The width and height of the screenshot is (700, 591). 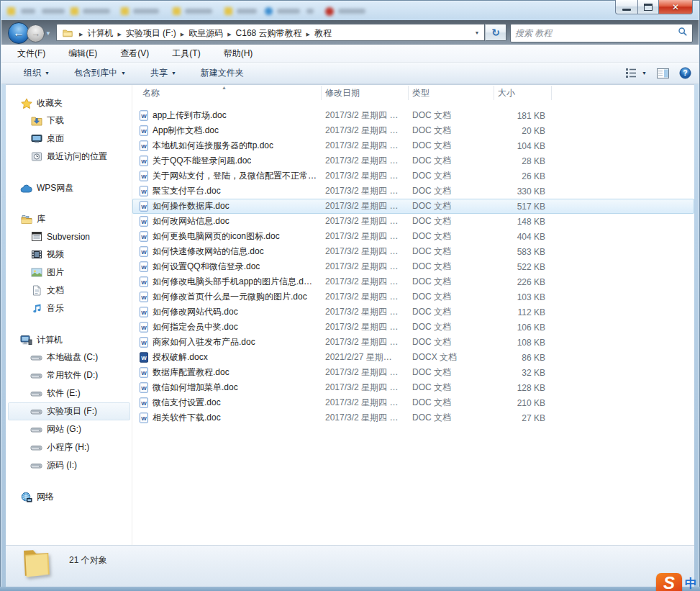 What do you see at coordinates (676, 7) in the screenshot?
I see `close-button: ✕` at bounding box center [676, 7].